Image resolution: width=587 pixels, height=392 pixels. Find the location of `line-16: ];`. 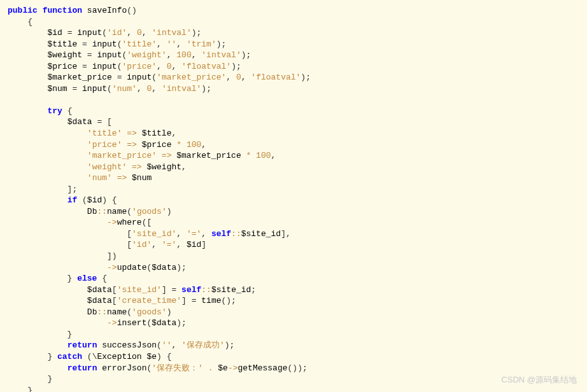

line-16: ]; is located at coordinates (42, 190).